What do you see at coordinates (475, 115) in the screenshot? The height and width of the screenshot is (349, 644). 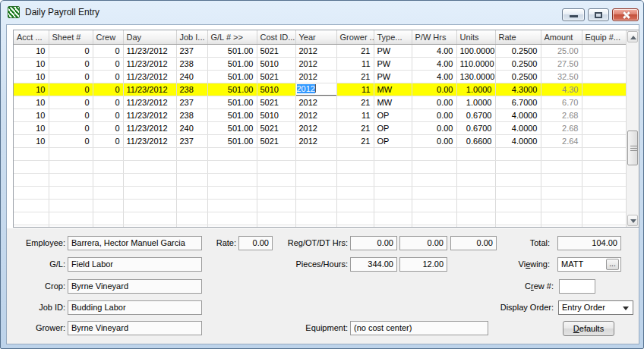 I see `grid-cell: 0.6700` at bounding box center [475, 115].